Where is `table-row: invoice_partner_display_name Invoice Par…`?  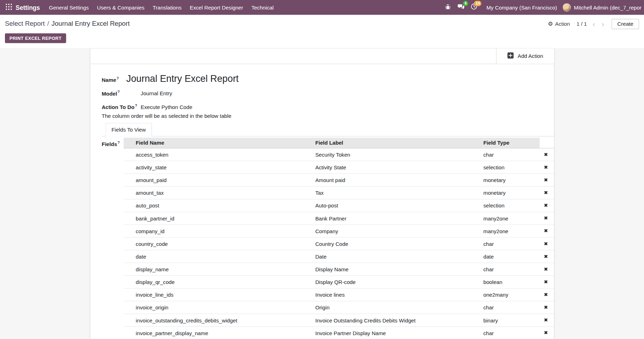
table-row: invoice_partner_display_name Invoice Par… is located at coordinates (338, 333).